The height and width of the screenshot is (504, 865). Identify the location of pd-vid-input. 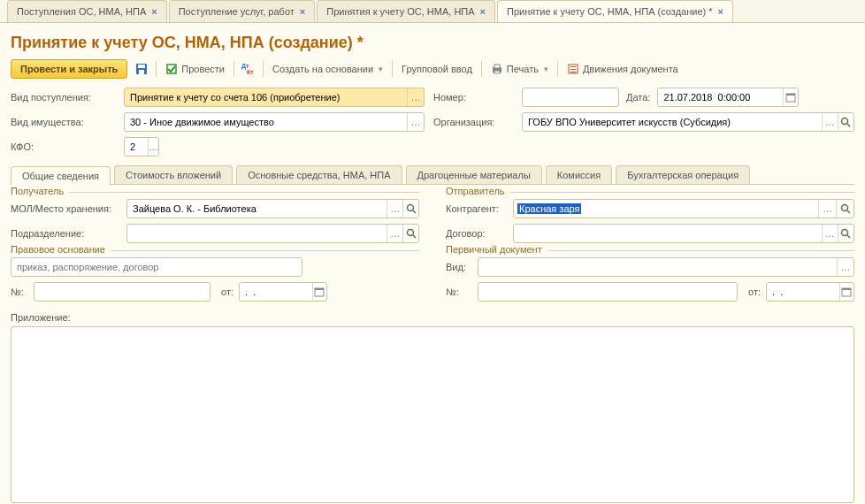
(658, 267).